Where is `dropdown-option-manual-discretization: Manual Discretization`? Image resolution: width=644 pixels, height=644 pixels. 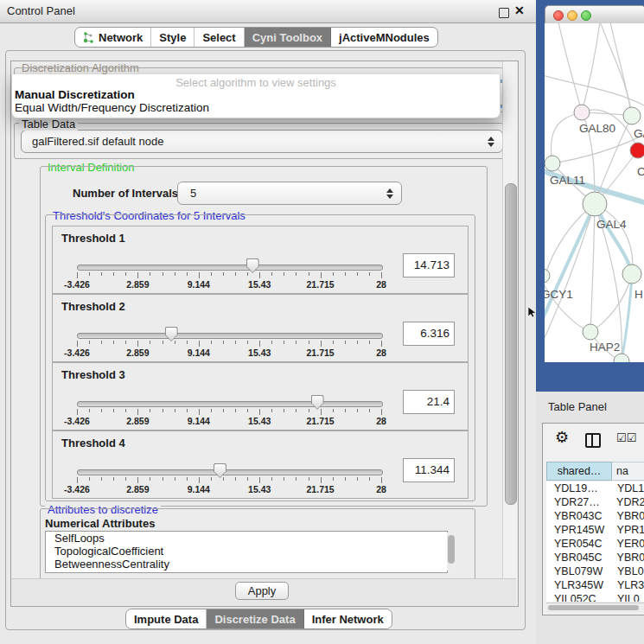 dropdown-option-manual-discretization: Manual Discretization is located at coordinates (74, 95).